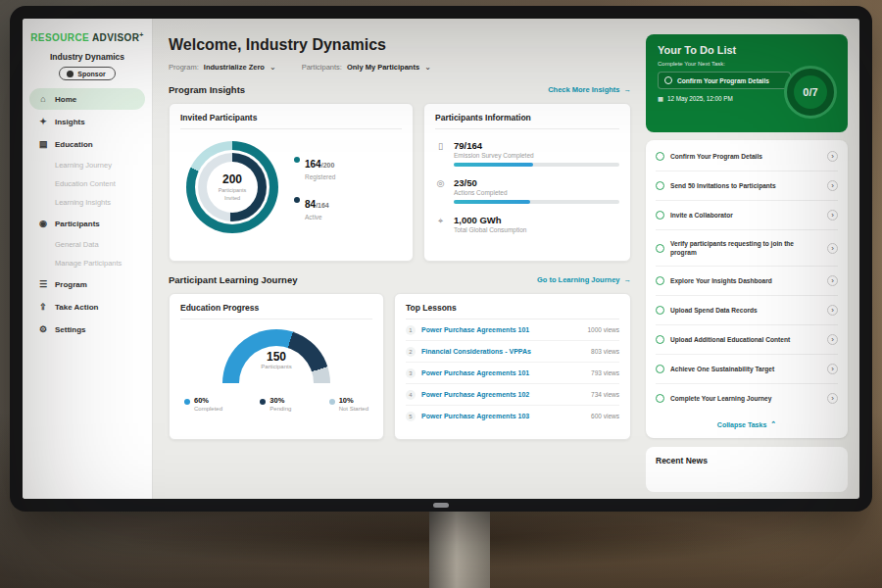 The width and height of the screenshot is (882, 588). Describe the element at coordinates (604, 329) in the screenshot. I see `lesson-views: 1000 views` at that location.